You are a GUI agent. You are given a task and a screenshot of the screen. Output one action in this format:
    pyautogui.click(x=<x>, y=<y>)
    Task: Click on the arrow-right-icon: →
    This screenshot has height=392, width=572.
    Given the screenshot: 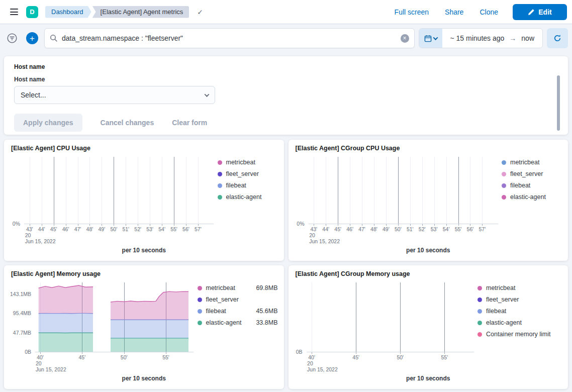 What is the action you would take?
    pyautogui.click(x=513, y=38)
    